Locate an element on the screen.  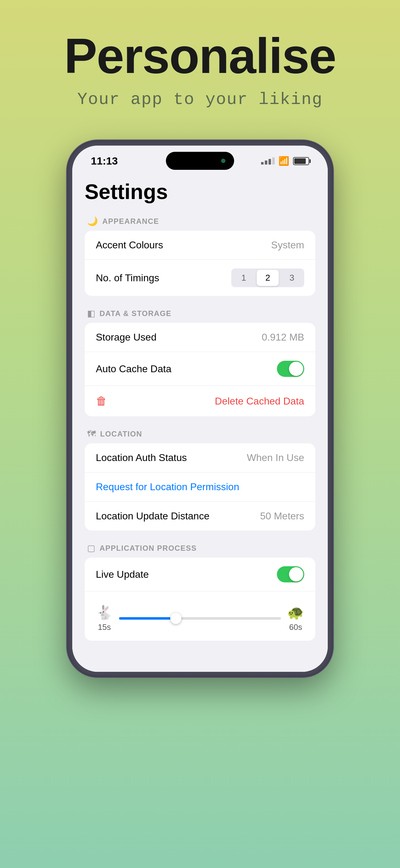
moon-icon: 🌙 is located at coordinates (93, 221).